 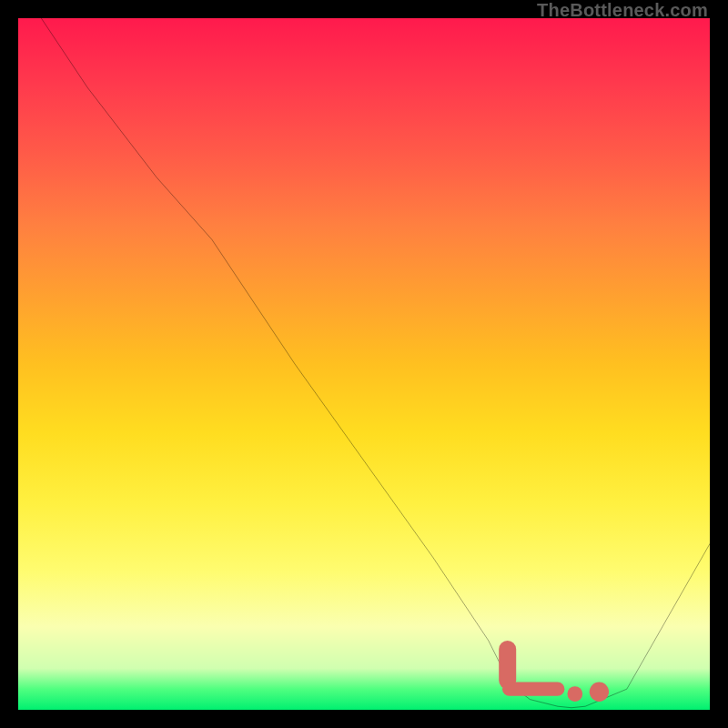 What do you see at coordinates (622, 11) in the screenshot?
I see `watermark-text: TheBottleneck.com` at bounding box center [622, 11].